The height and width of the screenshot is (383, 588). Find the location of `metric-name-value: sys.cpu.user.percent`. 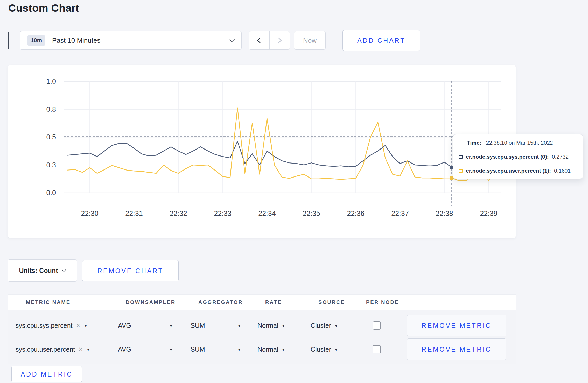

metric-name-value: sys.cpu.user.percent is located at coordinates (45, 349).